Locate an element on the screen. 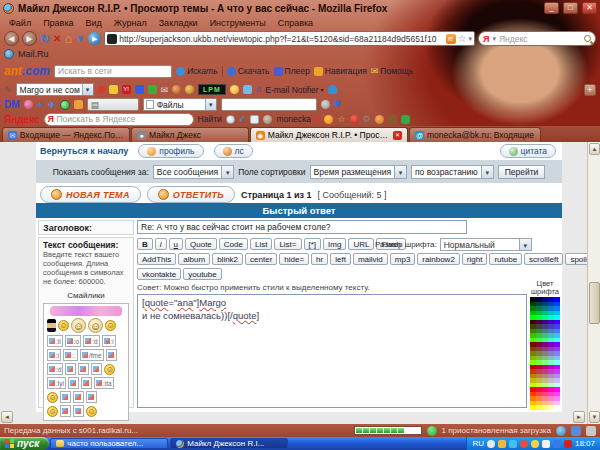  broken-smiley-image: /fme is located at coordinates (92, 355).